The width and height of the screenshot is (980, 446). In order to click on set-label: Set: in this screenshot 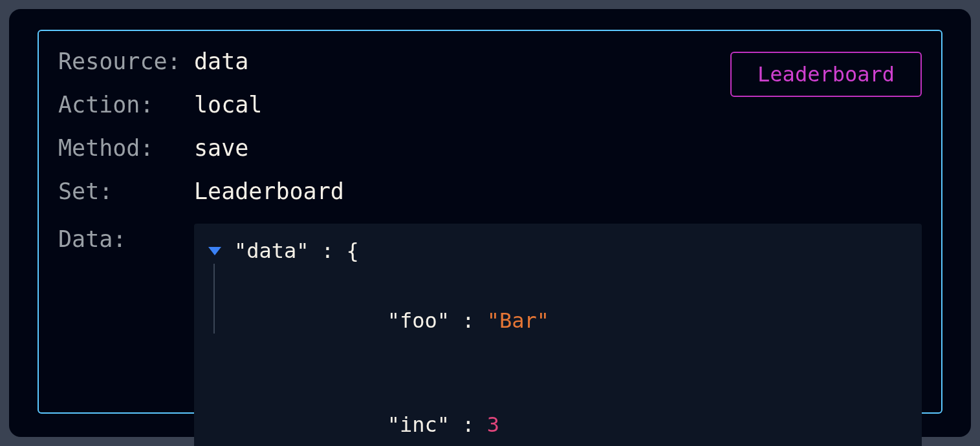, I will do `click(126, 191)`.